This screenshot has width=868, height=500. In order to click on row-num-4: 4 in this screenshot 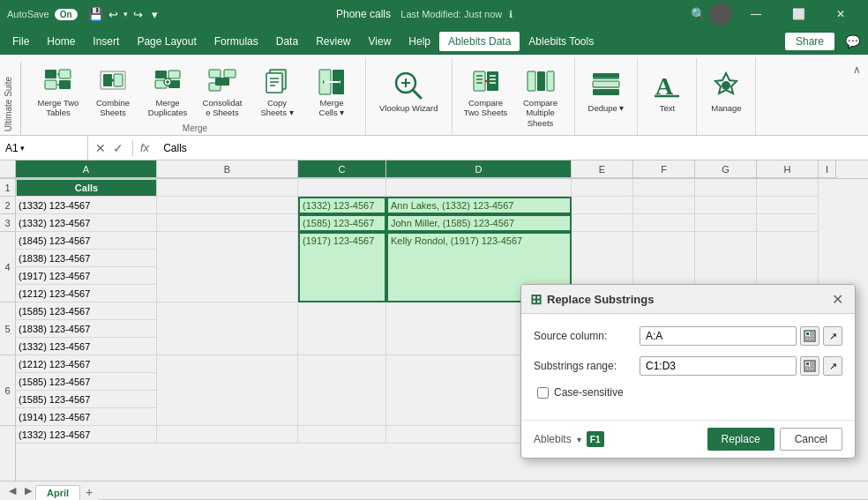, I will do `click(7, 267)`.